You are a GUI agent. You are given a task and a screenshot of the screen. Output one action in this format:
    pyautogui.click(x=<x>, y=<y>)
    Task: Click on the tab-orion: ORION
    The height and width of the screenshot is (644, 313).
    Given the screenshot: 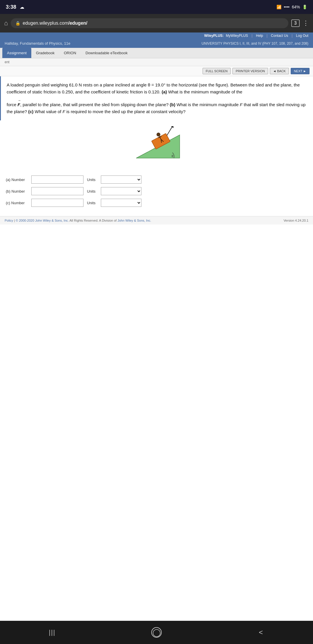 What is the action you would take?
    pyautogui.click(x=70, y=53)
    